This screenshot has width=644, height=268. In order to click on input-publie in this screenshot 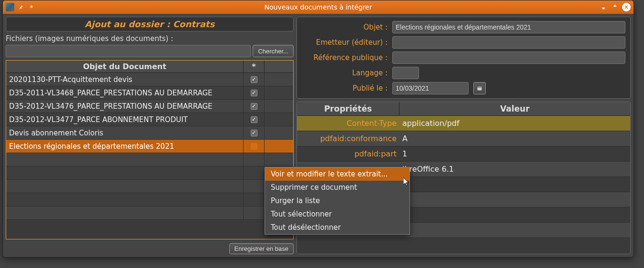, I will do `click(430, 88)`.